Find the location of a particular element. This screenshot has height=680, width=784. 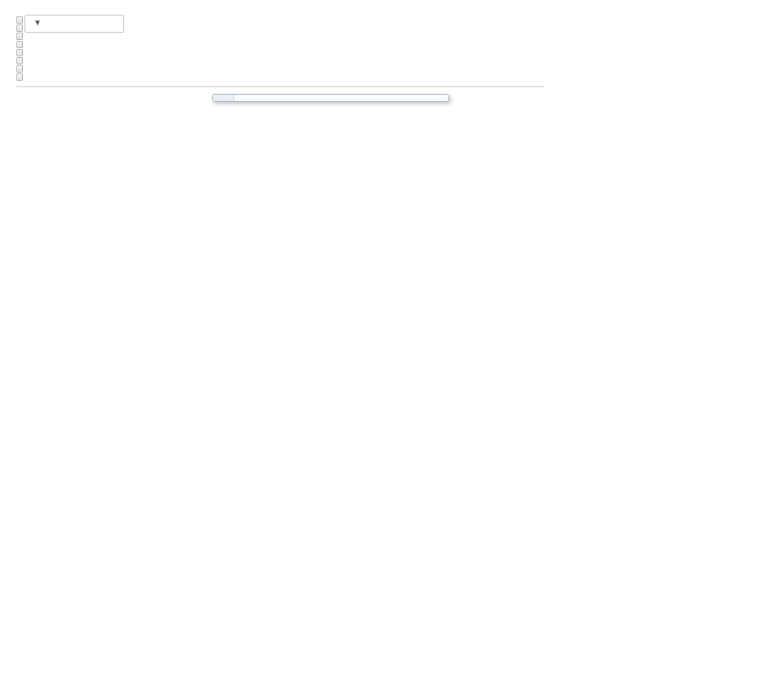

items-count-bar is located at coordinates (280, 90).